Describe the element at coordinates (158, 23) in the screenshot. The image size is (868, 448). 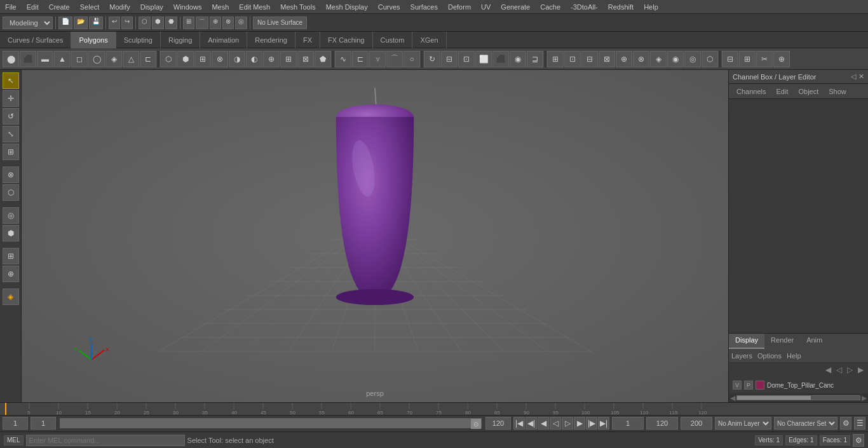
I see `select-mode-btn: ⬢` at that location.